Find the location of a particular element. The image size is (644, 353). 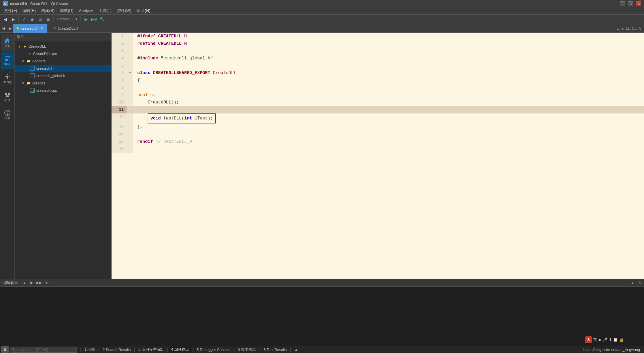

menu-debug: 调试(D) is located at coordinates (67, 11).